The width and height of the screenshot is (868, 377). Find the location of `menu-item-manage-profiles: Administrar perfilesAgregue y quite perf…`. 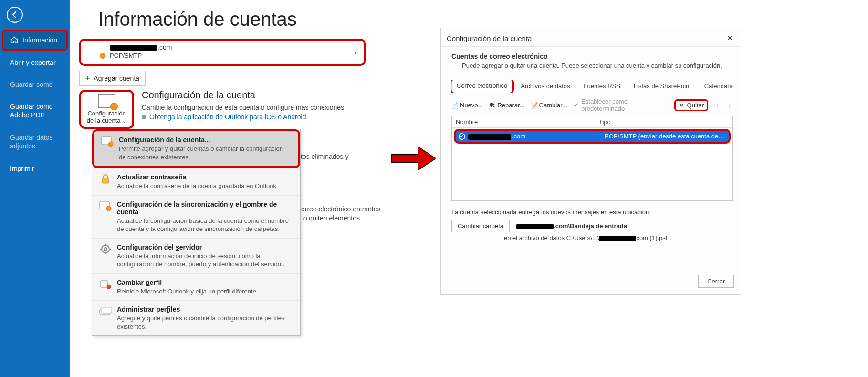

menu-item-manage-profiles: Administrar perfilesAgregue y quite perf… is located at coordinates (196, 318).